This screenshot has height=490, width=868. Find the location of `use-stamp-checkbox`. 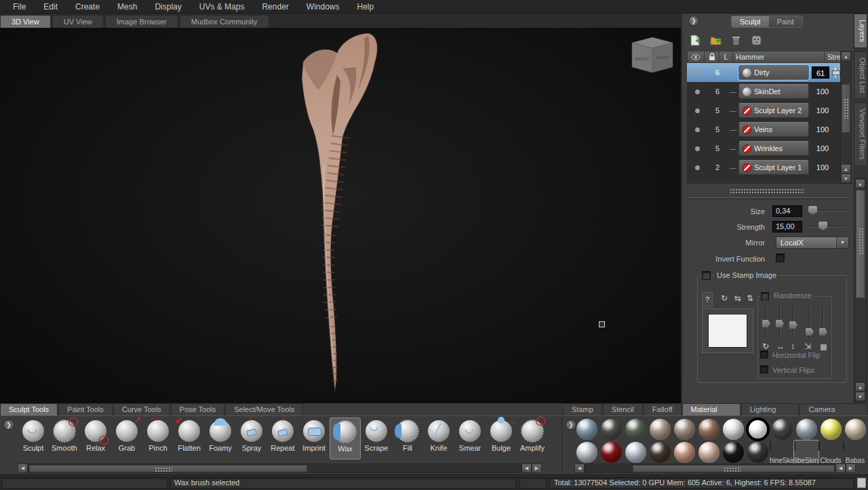

use-stamp-checkbox is located at coordinates (707, 275).